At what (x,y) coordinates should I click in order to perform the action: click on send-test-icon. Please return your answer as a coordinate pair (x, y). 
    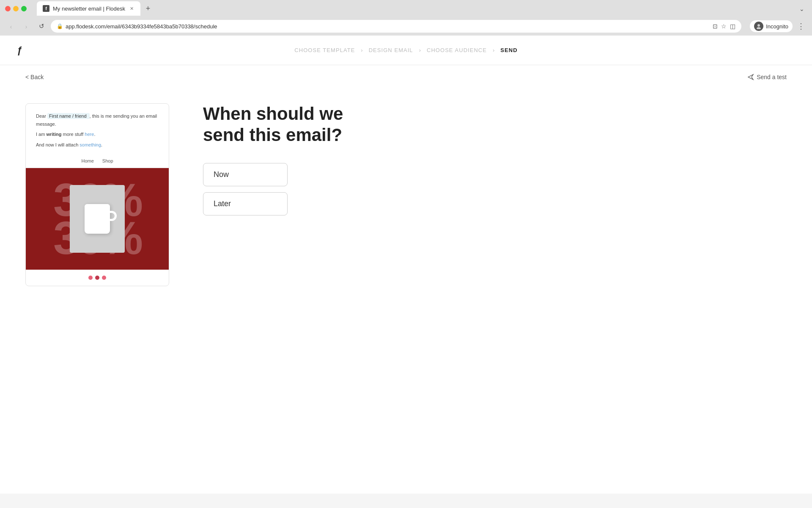
    Looking at the image, I should click on (751, 77).